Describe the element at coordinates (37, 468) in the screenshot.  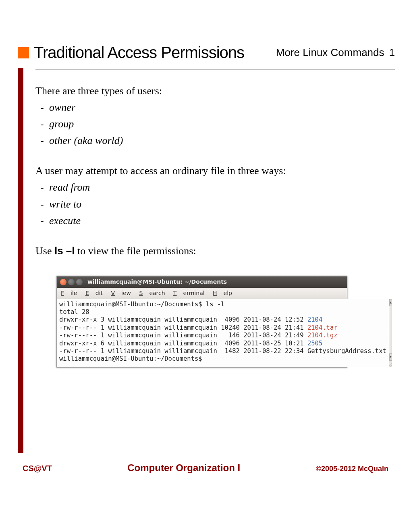
I see `footer-left: CS@VT` at that location.